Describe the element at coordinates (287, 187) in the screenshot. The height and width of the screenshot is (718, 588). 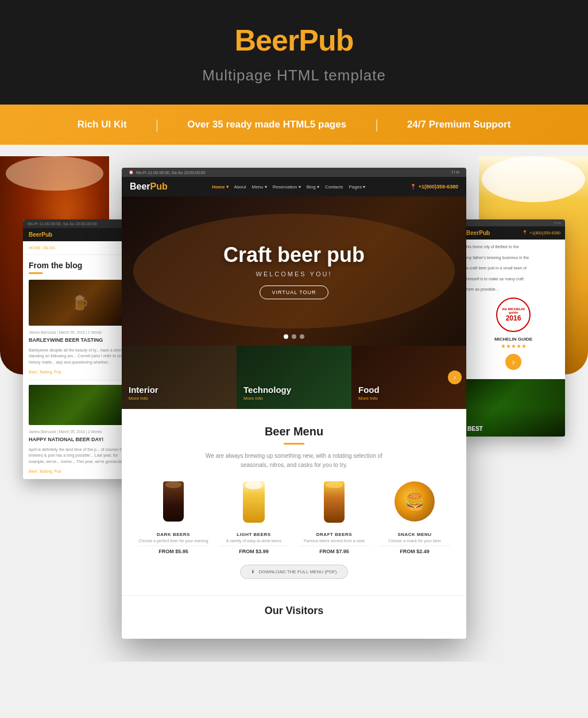
I see `nav-reservation: Reservation ▾` at that location.